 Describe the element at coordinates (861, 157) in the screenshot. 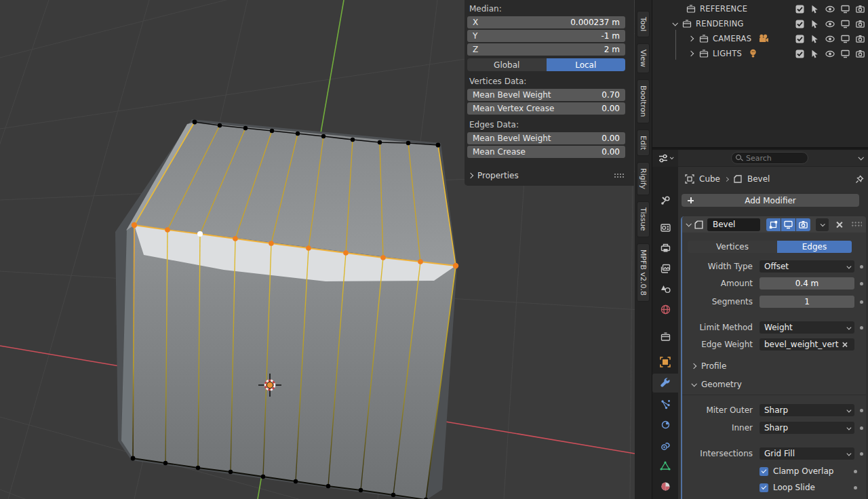

I see `header-menu-chevron-icon` at that location.